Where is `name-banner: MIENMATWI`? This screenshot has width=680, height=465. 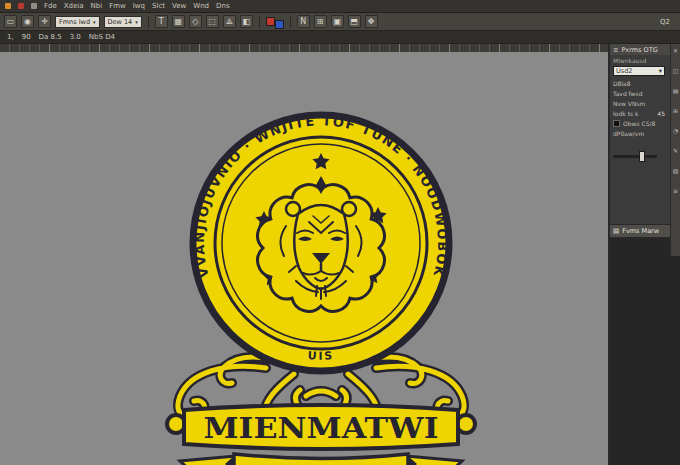
name-banner: MIENMATWI is located at coordinates (321, 427).